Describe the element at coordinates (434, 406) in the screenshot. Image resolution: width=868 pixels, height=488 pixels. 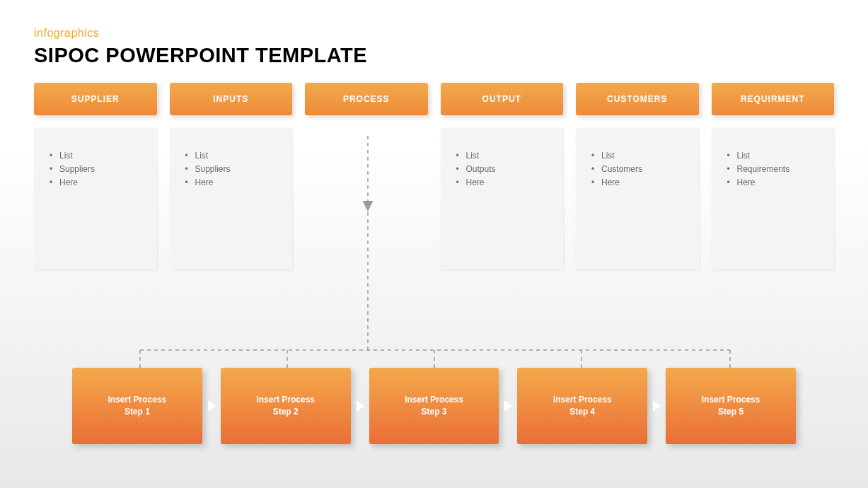
I see `process-step-3: Insert Process Step 3` at that location.